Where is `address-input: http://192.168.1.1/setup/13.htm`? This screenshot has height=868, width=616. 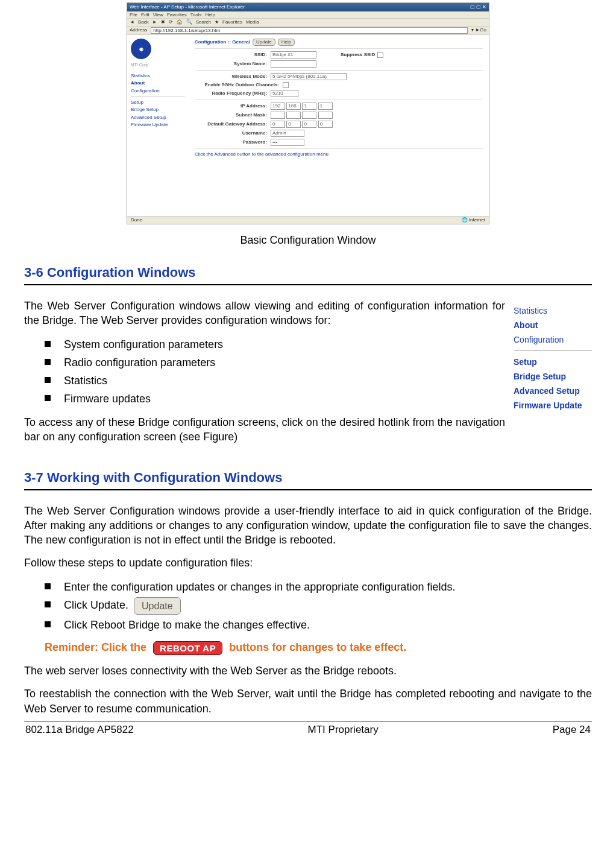 address-input: http://192.168.1.1/setup/13.htm is located at coordinates (309, 31).